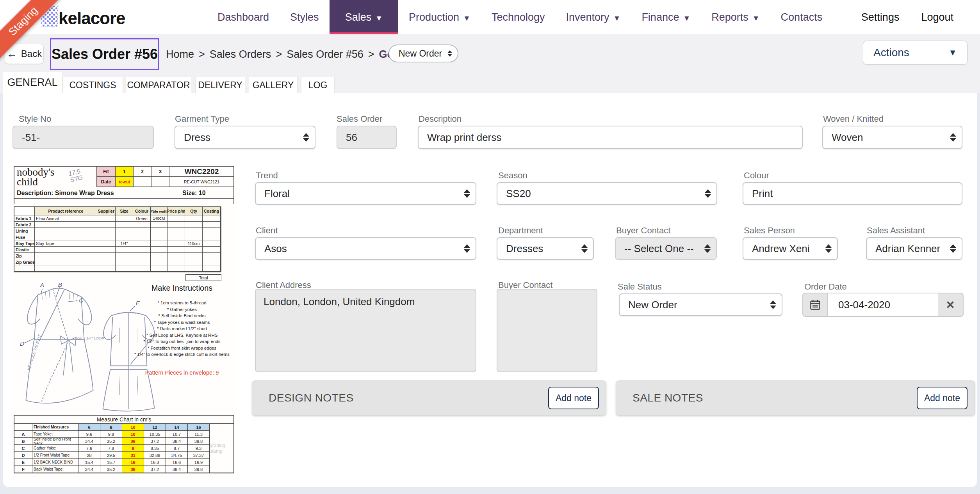  What do you see at coordinates (318, 85) in the screenshot?
I see `tab-log: LOG` at bounding box center [318, 85].